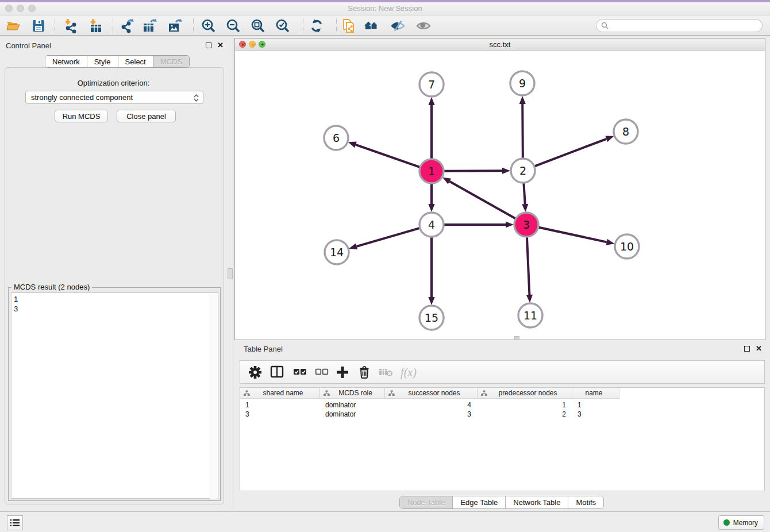 Image resolution: width=770 pixels, height=532 pixels. What do you see at coordinates (280, 414) in the screenshot?
I see `cell-shared-name-row1: 3` at bounding box center [280, 414].